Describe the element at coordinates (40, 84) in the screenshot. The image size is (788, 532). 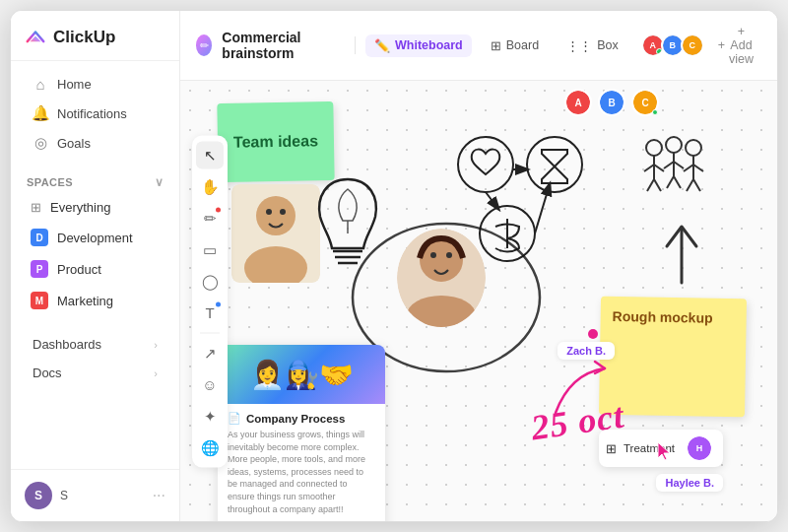
I see `home-icon: ⌂` at that location.